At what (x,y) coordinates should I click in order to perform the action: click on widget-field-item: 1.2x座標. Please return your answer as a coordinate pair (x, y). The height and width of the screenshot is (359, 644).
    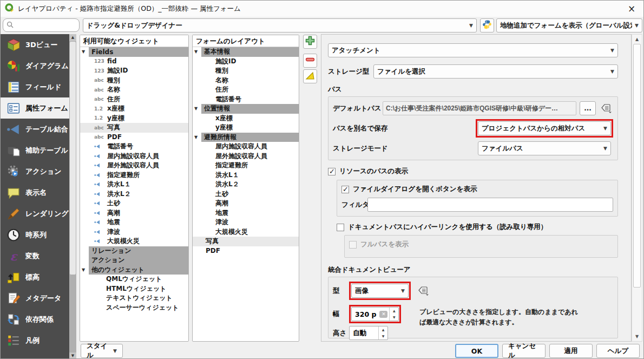
    Looking at the image, I should click on (134, 109).